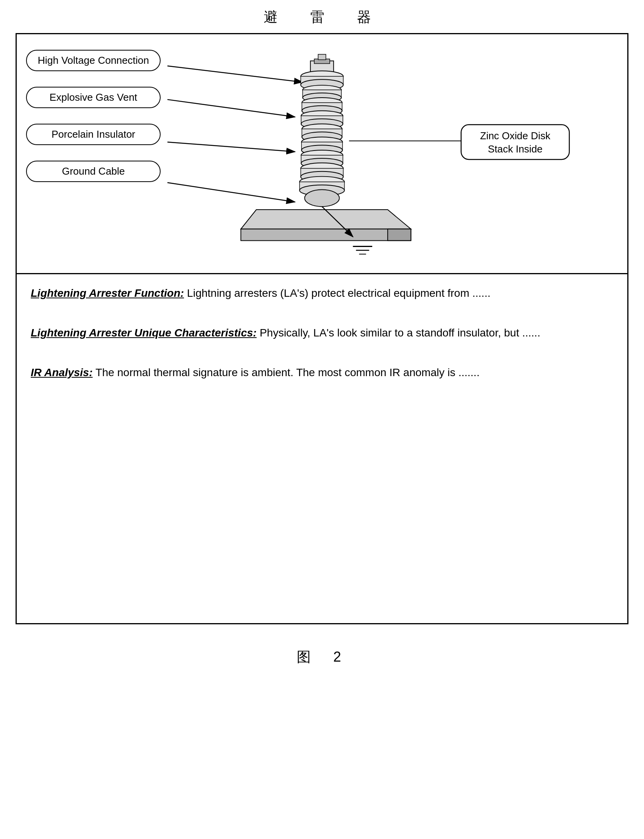 This screenshot has width=644, height=839. Describe the element at coordinates (399, 333) in the screenshot. I see `characteristics-text: Physically, LA's look similar to a stand…` at that location.